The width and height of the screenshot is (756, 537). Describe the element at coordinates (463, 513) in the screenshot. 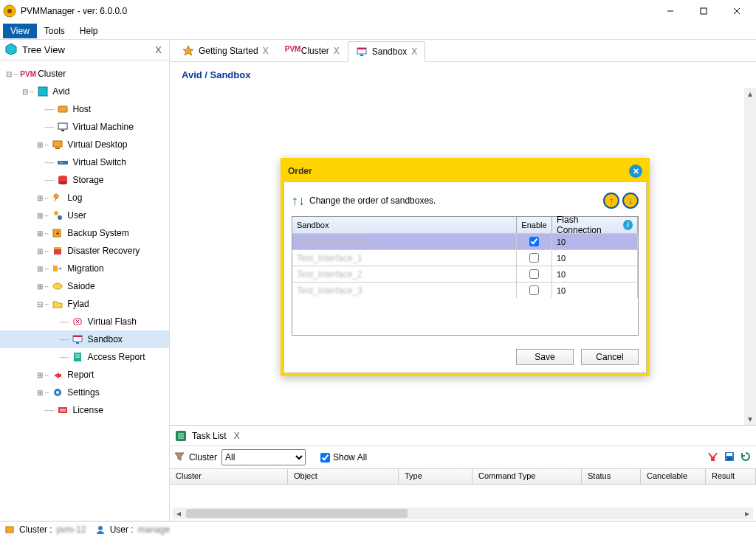

I see `horizontal-scrollbar: ◂▸` at that location.